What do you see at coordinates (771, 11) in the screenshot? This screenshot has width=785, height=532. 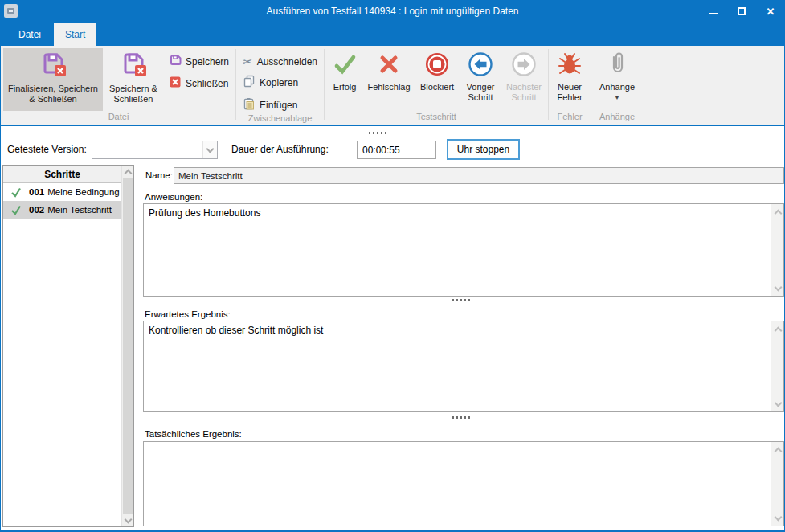 I see `close-button: ✕` at bounding box center [771, 11].